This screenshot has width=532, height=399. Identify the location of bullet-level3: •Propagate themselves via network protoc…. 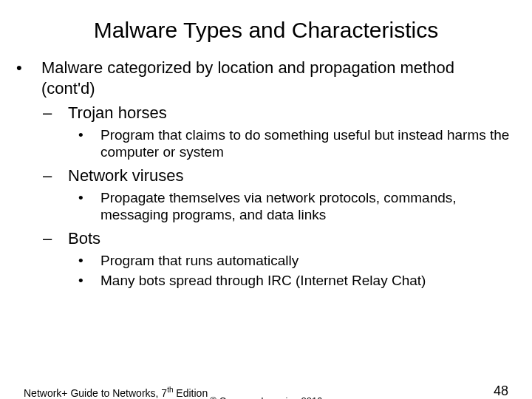
(305, 207).